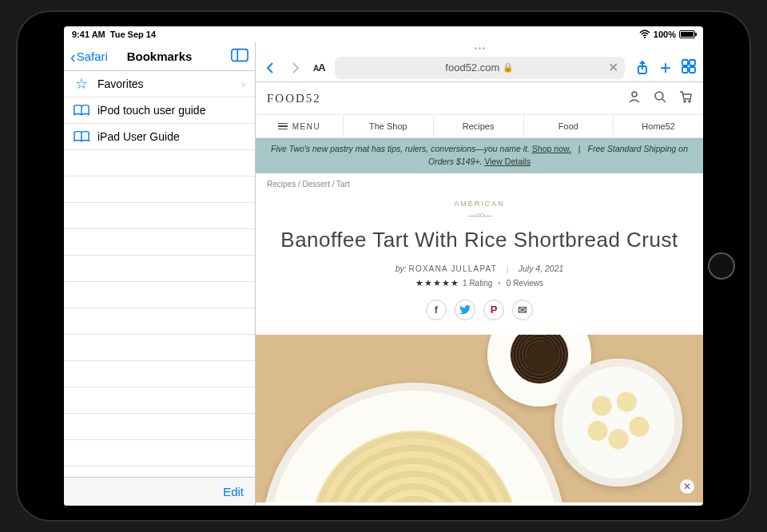 The image size is (767, 532). Describe the element at coordinates (479, 126) in the screenshot. I see `site-nav: MENU The Shop Recipes Food Home52` at that location.